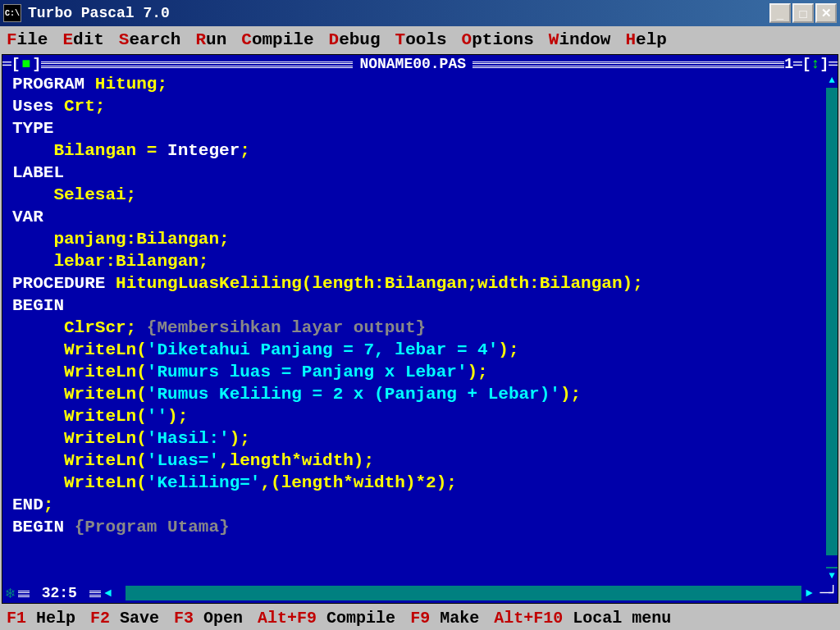 The width and height of the screenshot is (840, 630). Describe the element at coordinates (420, 349) in the screenshot. I see `code-line: WriteLn('Diketahui Panjang = 7, lebar = …` at that location.